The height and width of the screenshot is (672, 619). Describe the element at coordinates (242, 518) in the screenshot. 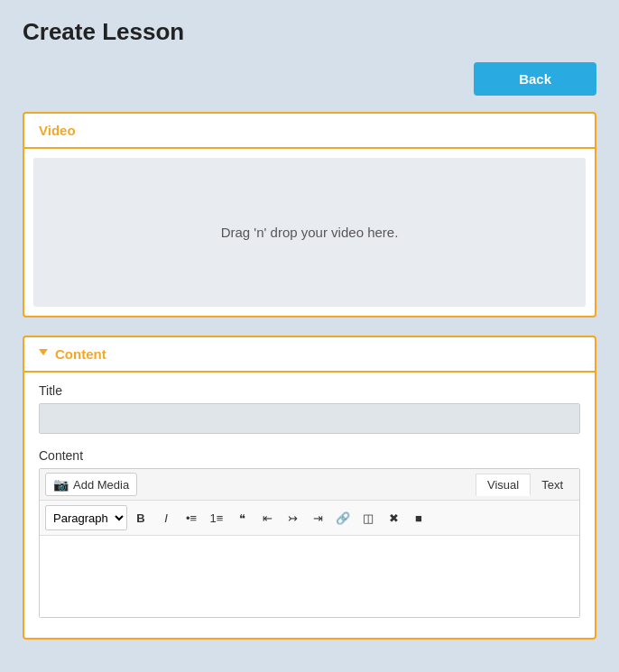

I see `blockquote-button: ❝` at that location.